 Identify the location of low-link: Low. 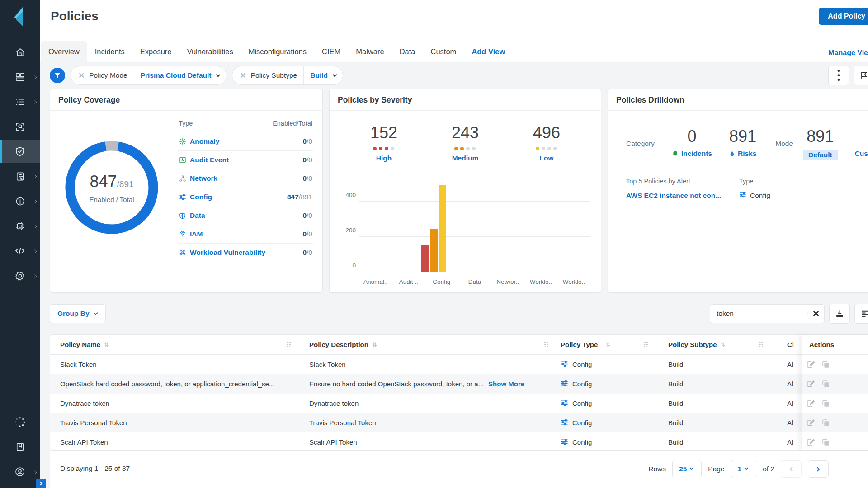
(547, 158).